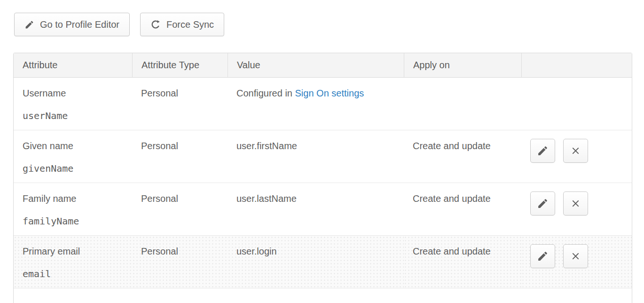 This screenshot has height=303, width=644. Describe the element at coordinates (316, 209) in the screenshot. I see `value-cell: user.lastName` at that location.